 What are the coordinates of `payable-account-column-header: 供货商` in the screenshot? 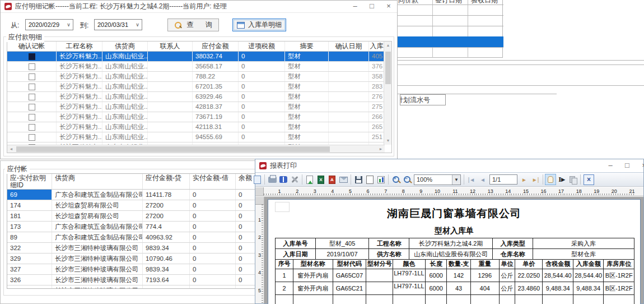 It's located at (97, 182).